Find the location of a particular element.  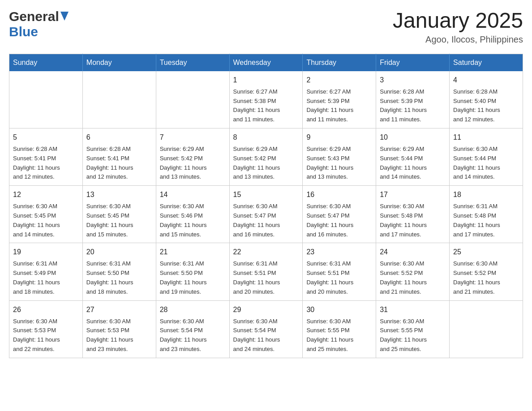

day-info: Sunrise: 6:30 AMSunset: 5:45 PMDaylight:… is located at coordinates (119, 220).